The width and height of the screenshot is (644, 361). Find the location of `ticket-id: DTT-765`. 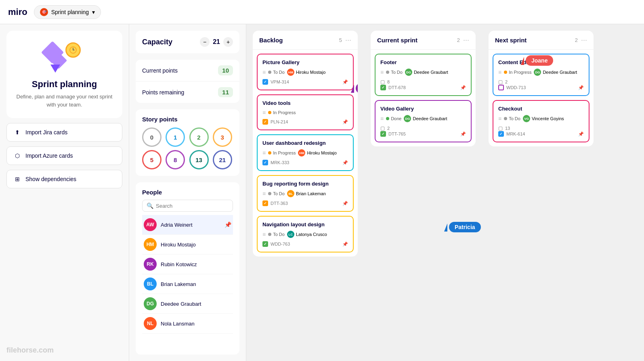

ticket-id: DTT-765 is located at coordinates (397, 134).